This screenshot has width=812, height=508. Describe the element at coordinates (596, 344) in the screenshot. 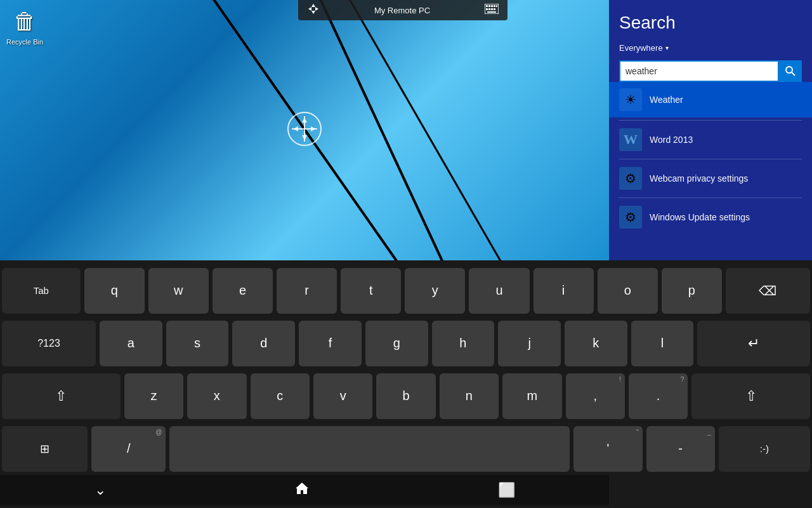

I see `key-k: k` at that location.